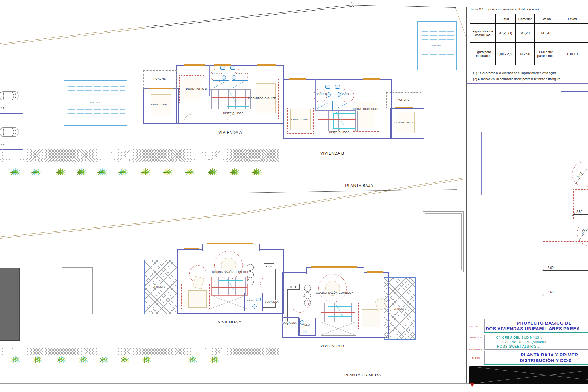 This screenshot has height=392, width=588. What do you see at coordinates (229, 302) in the screenshot?
I see `understair-storage` at bounding box center [229, 302].